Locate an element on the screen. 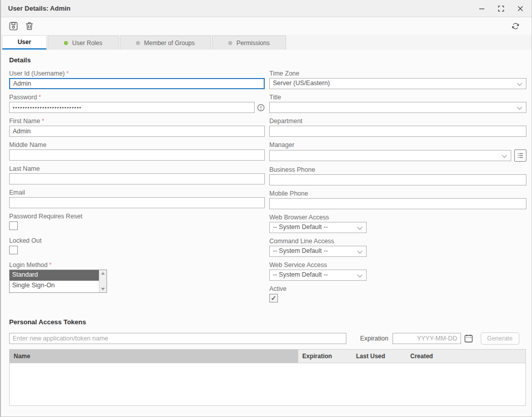 The width and height of the screenshot is (532, 417). web-browser-access-label: Web Browser Access is located at coordinates (398, 218).